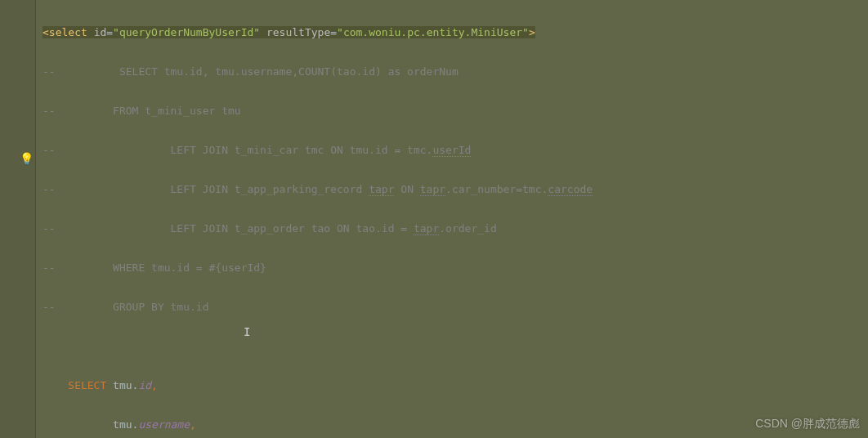 The image size is (868, 438). Describe the element at coordinates (452, 307) in the screenshot. I see `code-line: -- GROUP BY tmu.id` at that location.